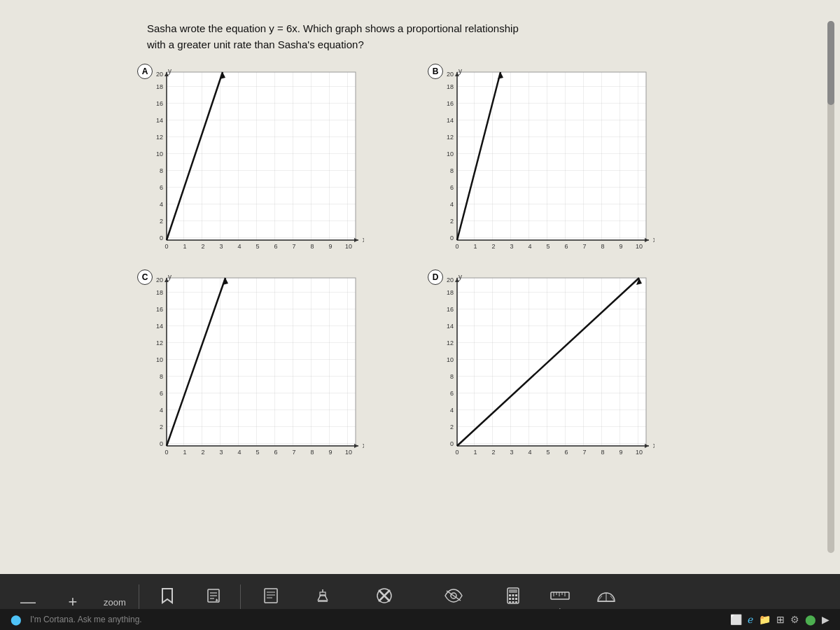 This screenshot has width=840, height=630. What do you see at coordinates (255, 167) in the screenshot?
I see `graph-wrapper-a: 0 2 4 6 8 10 12 14 16 18 20 0 1 2 3 4` at bounding box center [255, 167].